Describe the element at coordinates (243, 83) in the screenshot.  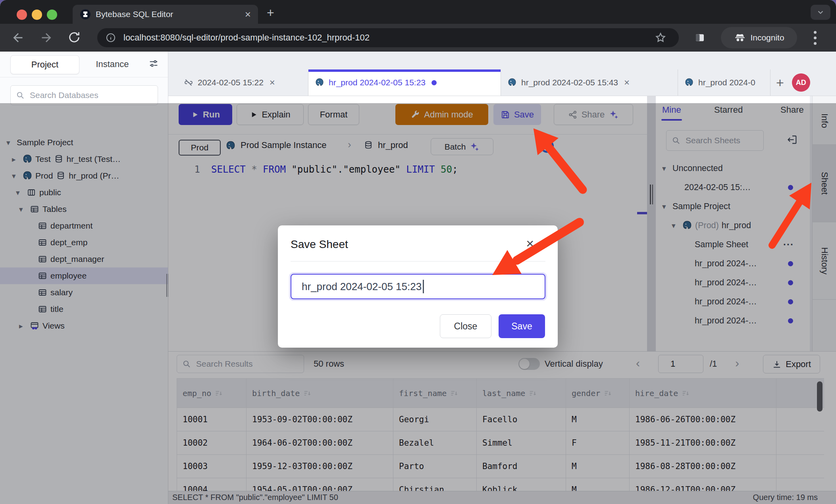
I see `editor-tab: 2024-02-05 15:22×` at that location.